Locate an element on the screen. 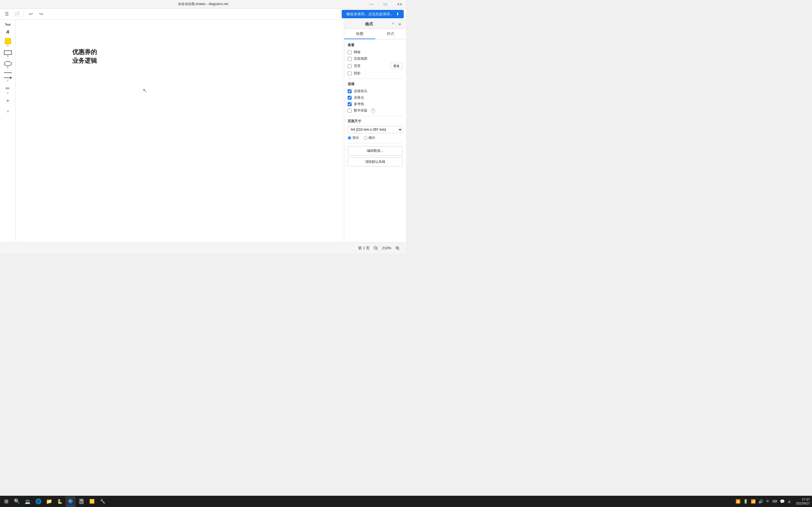 This screenshot has width=812, height=507. sidebar-item-line is located at coordinates (8, 73).